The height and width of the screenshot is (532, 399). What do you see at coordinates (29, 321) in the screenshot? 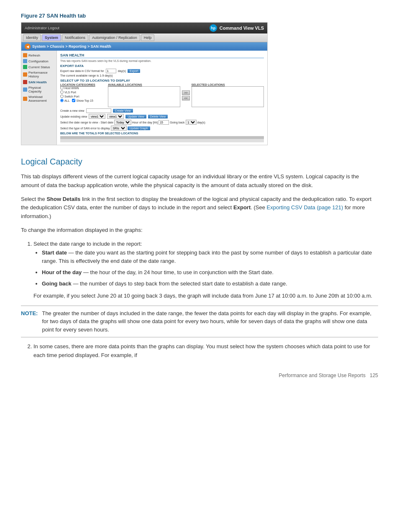
I see `note-label: NOTE:` at bounding box center [29, 321].